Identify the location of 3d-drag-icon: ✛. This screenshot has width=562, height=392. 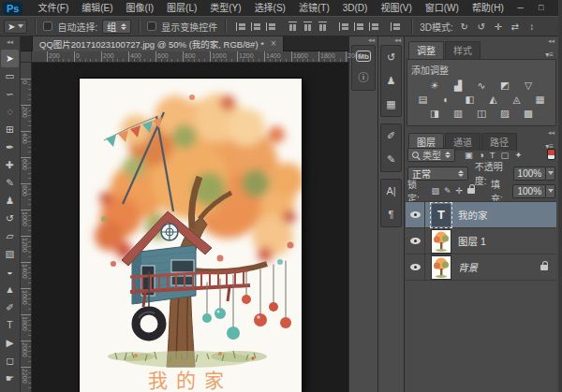
(498, 26).